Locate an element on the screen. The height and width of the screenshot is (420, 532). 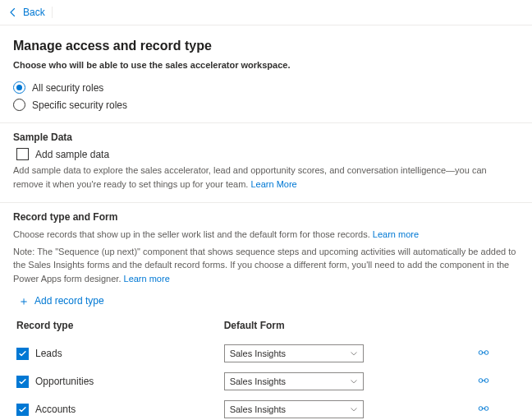
recordtype-help2-body: Note: The "Sequence (up next)" component… is located at coordinates (264, 265).